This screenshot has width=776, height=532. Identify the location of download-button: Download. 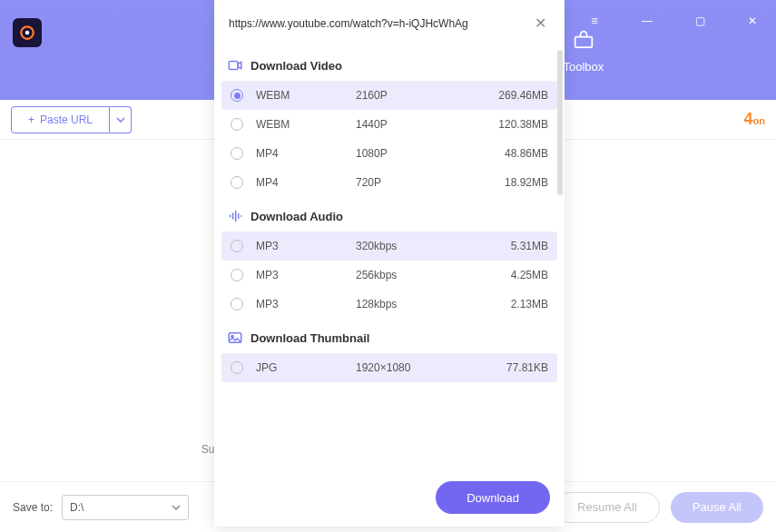
(493, 498).